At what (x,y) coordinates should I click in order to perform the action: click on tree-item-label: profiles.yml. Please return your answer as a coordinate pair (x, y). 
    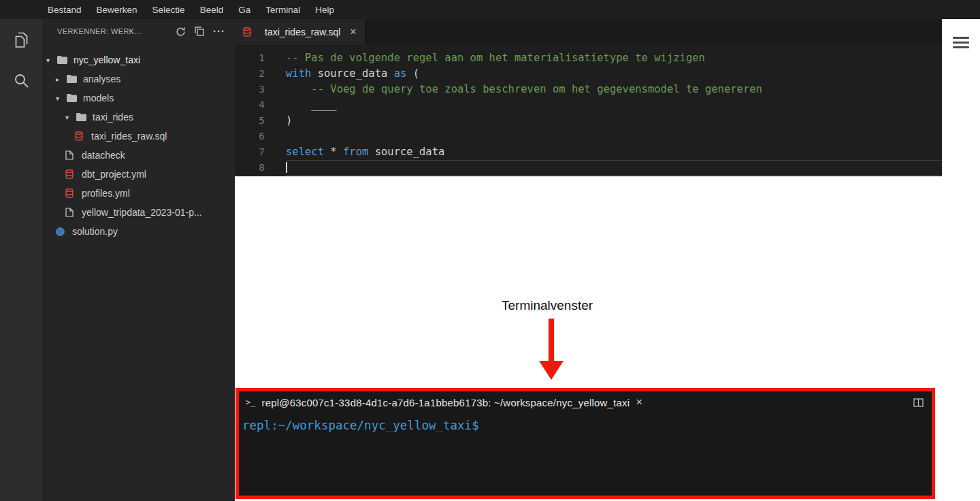
    Looking at the image, I should click on (106, 193).